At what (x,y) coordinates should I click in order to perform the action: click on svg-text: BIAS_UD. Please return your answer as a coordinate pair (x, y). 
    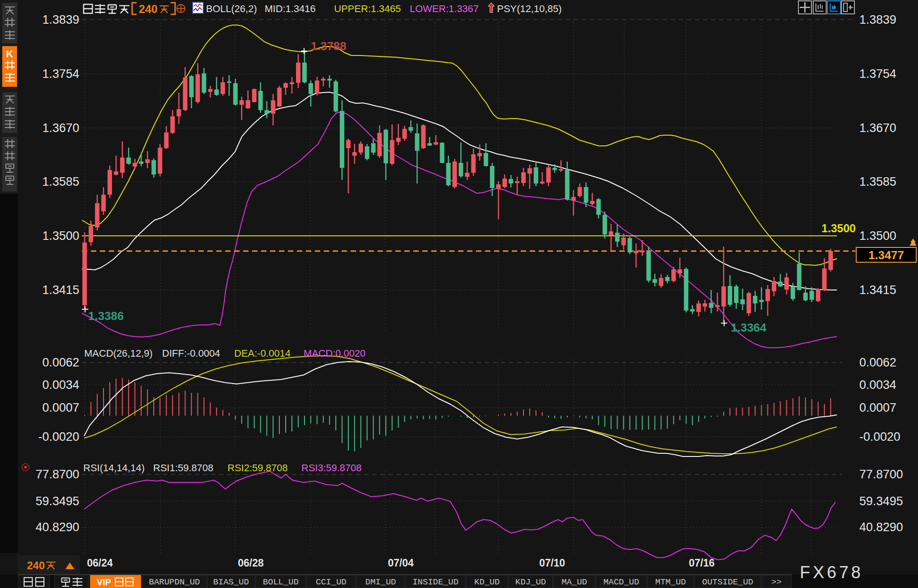
    Looking at the image, I should click on (231, 582).